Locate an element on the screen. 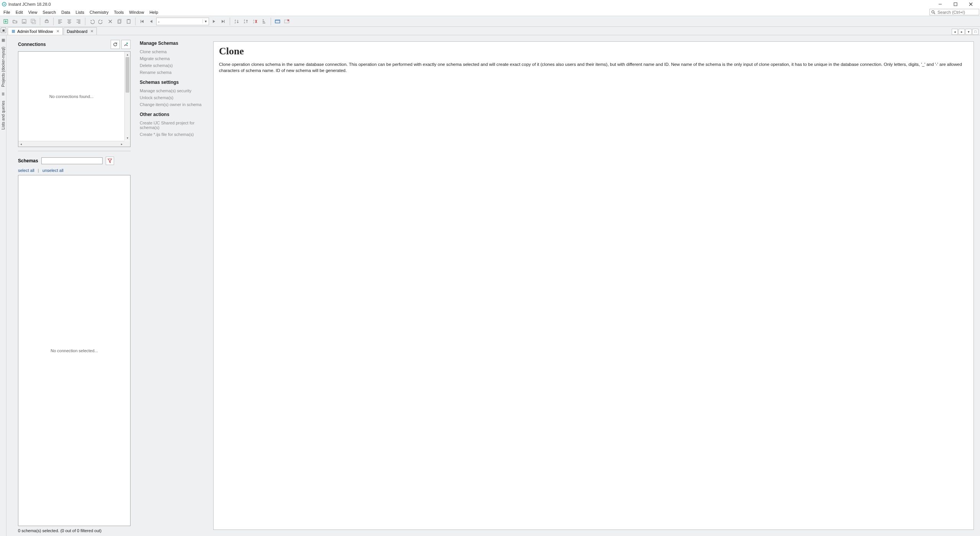 The image size is (980, 536). menu-edit: Edit is located at coordinates (19, 12).